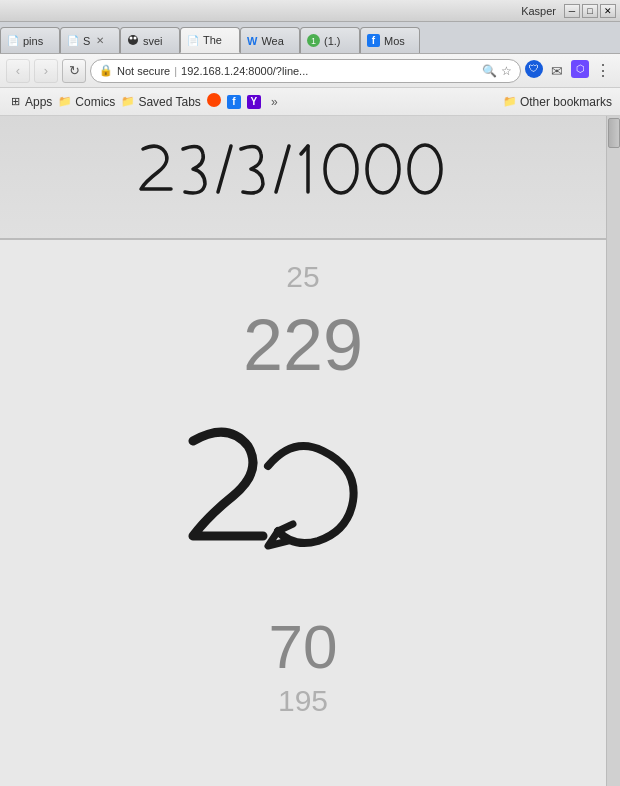  Describe the element at coordinates (254, 102) in the screenshot. I see `y-bookmark: Y` at that location.